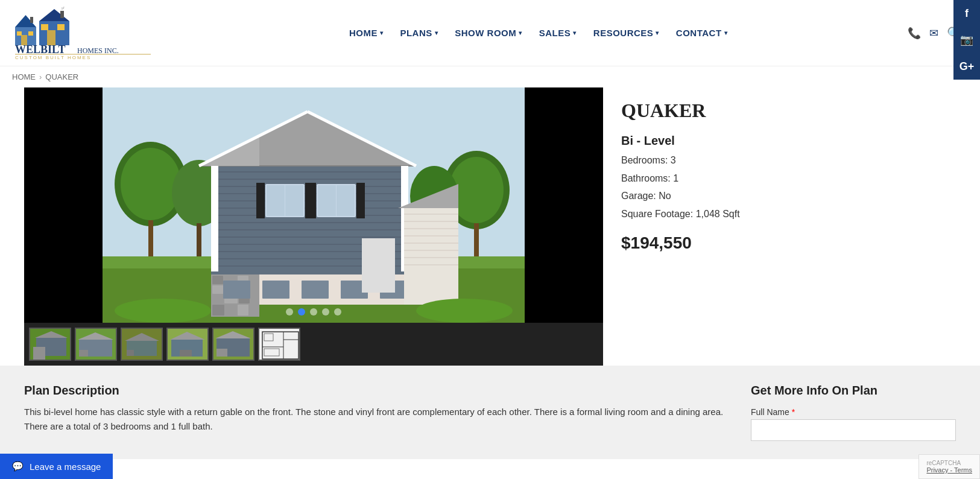 The width and height of the screenshot is (980, 479). I want to click on svg-text: HOMES INC., so click(98, 51).